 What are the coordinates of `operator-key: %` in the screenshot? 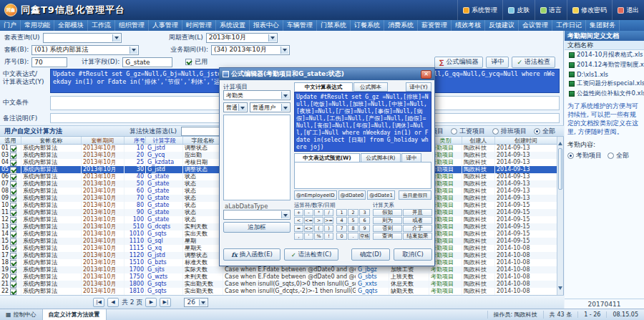 It's located at (319, 236).